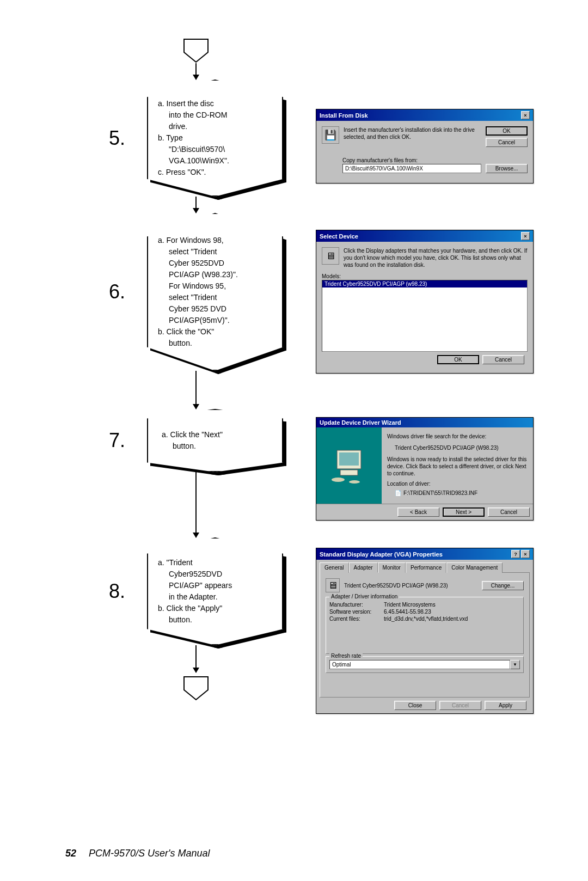 The height and width of the screenshot is (881, 588). What do you see at coordinates (435, 160) in the screenshot?
I see `copy-from-label: Copy manufacturer's files from:` at bounding box center [435, 160].